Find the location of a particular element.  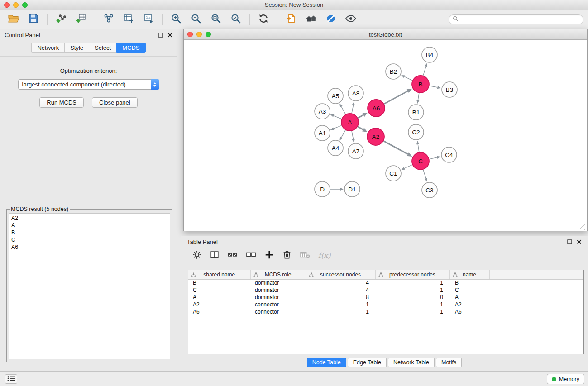

network-node-D: D is located at coordinates (322, 189).